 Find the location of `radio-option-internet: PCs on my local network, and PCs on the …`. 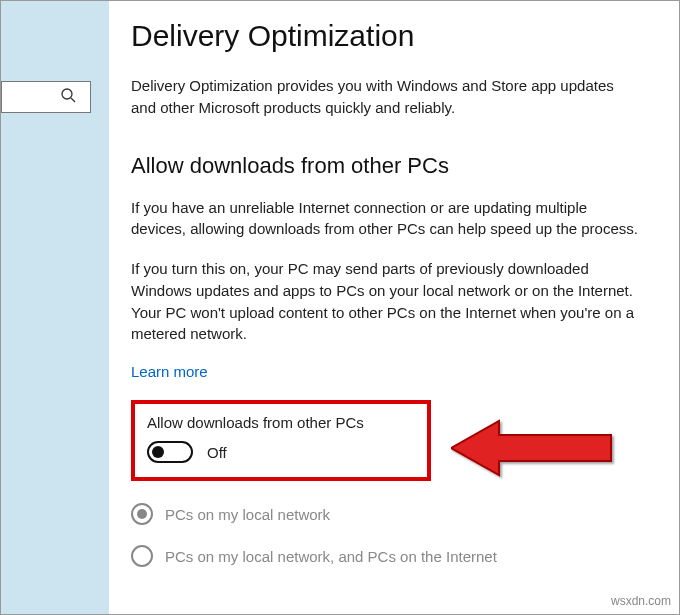

radio-option-internet: PCs on my local network, and PCs on the … is located at coordinates (395, 556).